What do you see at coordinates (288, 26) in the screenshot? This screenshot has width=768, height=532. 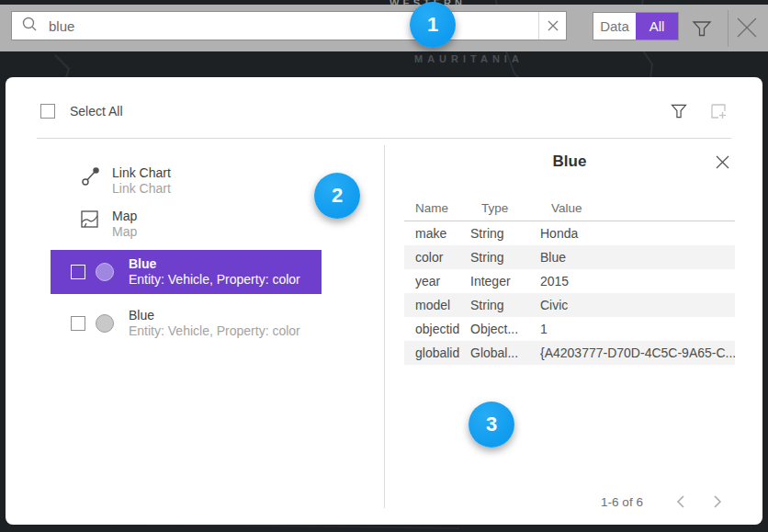 I see `search-box` at bounding box center [288, 26].